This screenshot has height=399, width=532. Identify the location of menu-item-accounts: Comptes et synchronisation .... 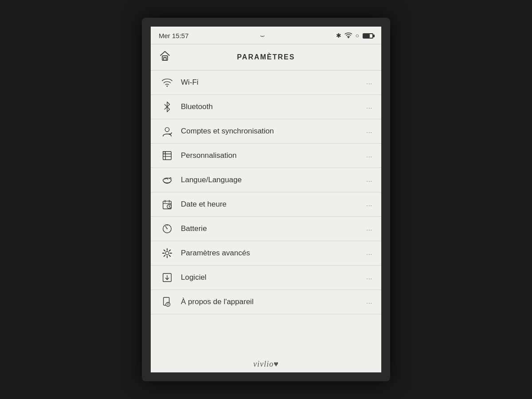
(266, 131).